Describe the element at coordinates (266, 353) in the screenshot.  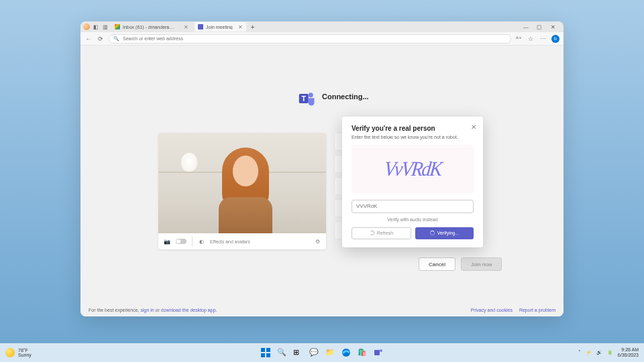
I see `start-button` at that location.